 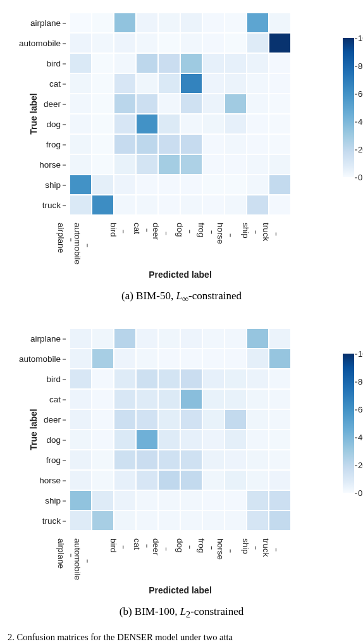 What do you see at coordinates (50, 481) in the screenshot?
I see `y-tick-label: horse` at bounding box center [50, 481].